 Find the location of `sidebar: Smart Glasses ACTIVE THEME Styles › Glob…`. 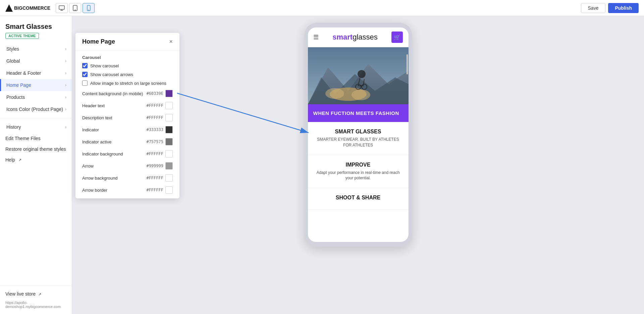

sidebar: Smart Glasses ACTIVE THEME Styles › Glob… is located at coordinates (36, 165).